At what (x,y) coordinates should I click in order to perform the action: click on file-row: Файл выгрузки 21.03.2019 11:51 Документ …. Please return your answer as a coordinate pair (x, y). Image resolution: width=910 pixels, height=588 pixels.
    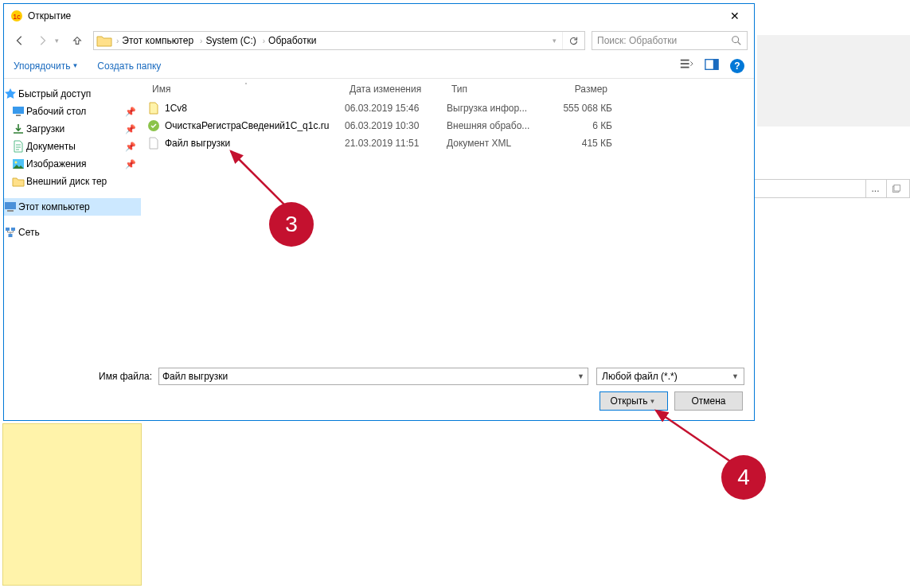
    Looking at the image, I should click on (447, 143).